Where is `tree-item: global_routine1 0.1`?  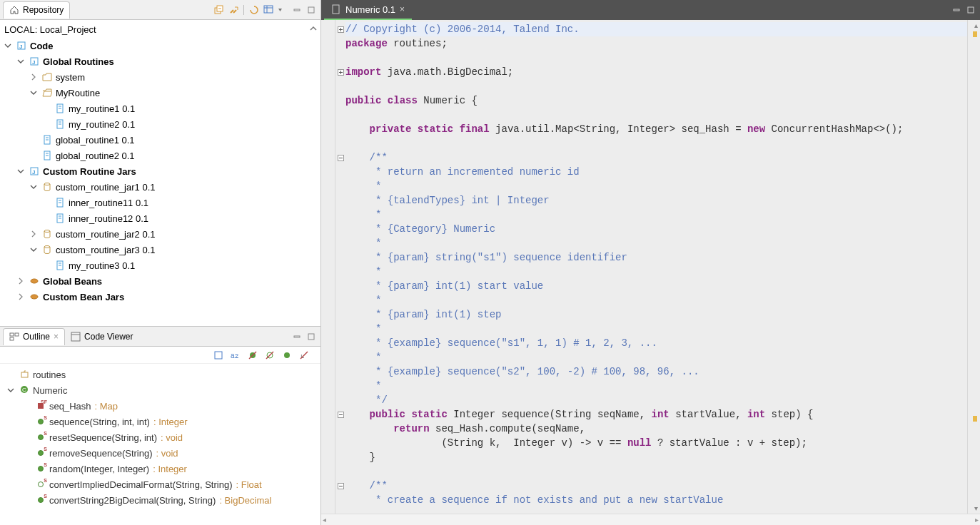
tree-item: global_routine1 0.1 is located at coordinates (160, 140).